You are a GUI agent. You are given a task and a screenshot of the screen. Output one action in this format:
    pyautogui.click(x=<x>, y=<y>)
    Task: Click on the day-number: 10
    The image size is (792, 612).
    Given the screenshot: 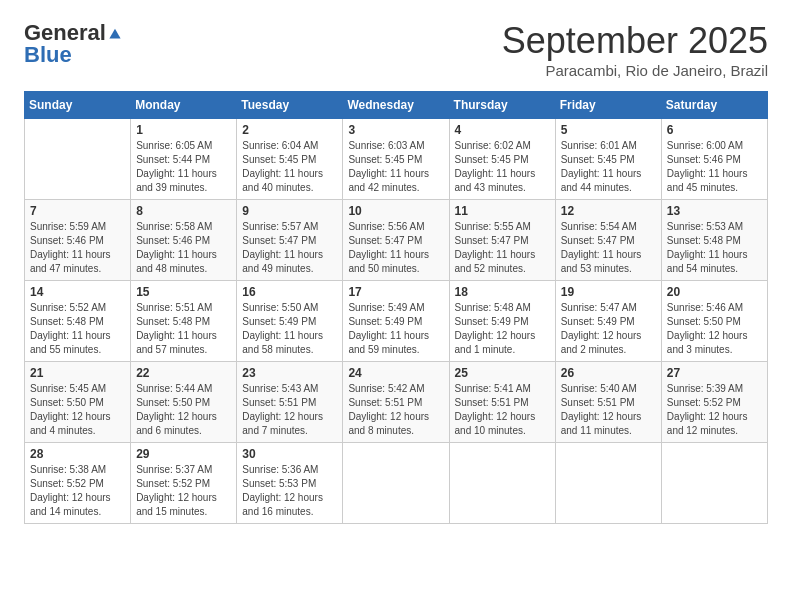 What is the action you would take?
    pyautogui.click(x=396, y=211)
    